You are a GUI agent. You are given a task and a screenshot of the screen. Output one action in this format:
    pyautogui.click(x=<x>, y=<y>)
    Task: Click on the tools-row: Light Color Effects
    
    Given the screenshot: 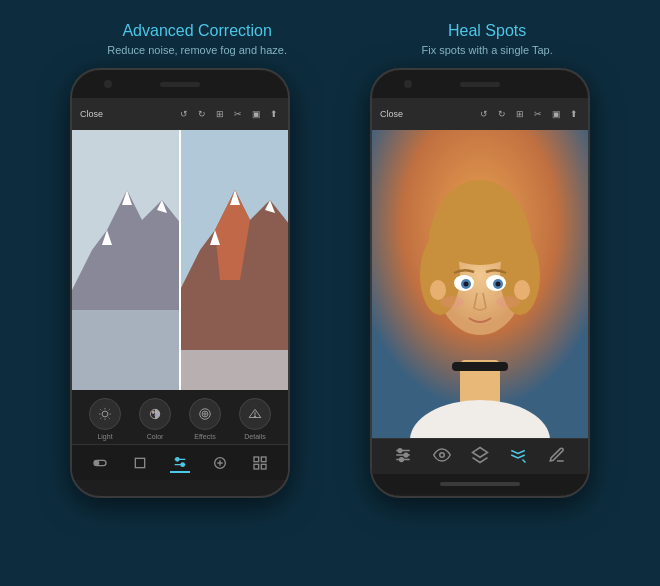 What is the action you would take?
    pyautogui.click(x=180, y=417)
    